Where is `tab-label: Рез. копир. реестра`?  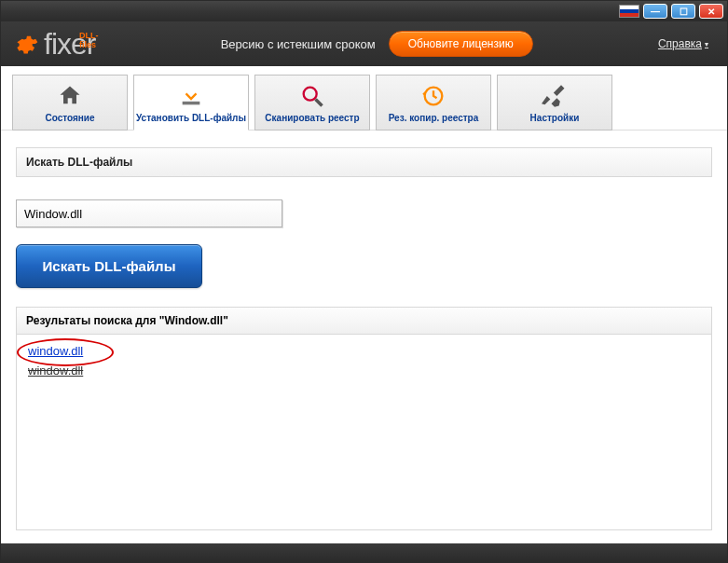 tab-label: Рез. копир. реестра is located at coordinates (434, 117).